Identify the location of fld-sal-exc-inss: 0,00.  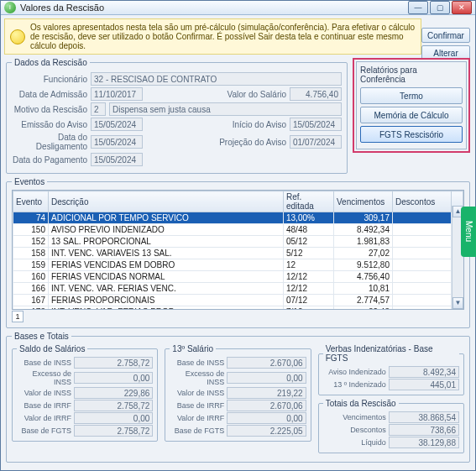
(113, 378).